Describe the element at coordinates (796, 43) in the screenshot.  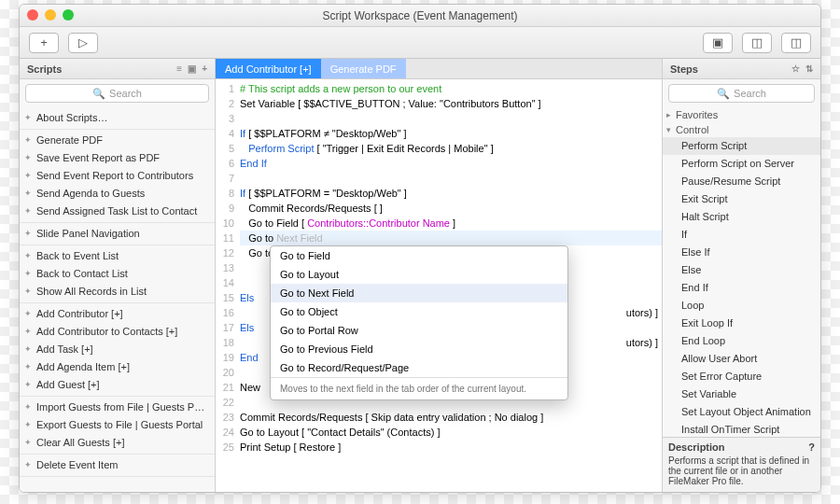
I see `toggle-right-pane-button: ◫` at that location.